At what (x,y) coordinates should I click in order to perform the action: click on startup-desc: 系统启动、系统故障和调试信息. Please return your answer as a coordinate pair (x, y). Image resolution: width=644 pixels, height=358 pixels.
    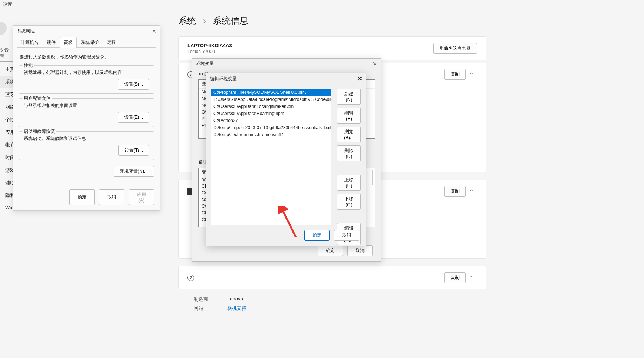
    Looking at the image, I should click on (86, 139).